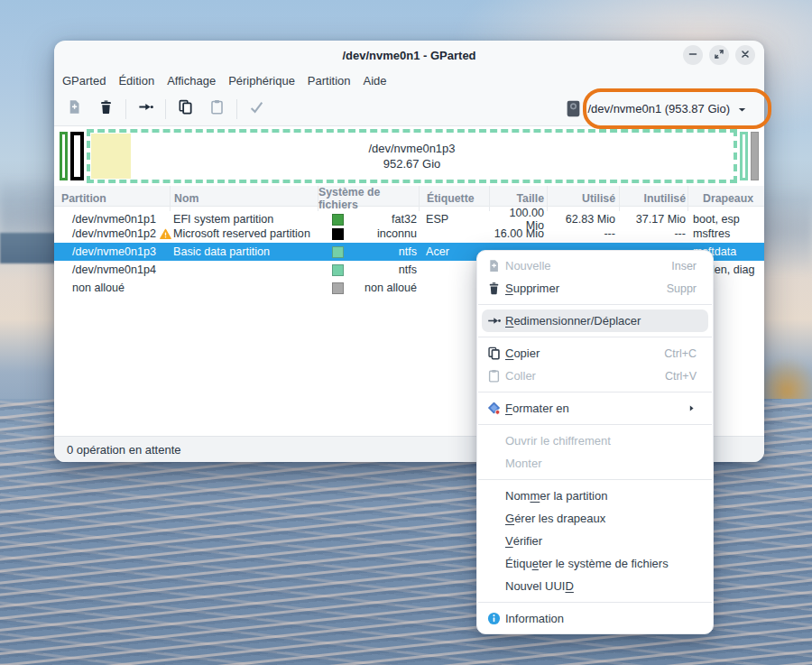 Image resolution: width=812 pixels, height=665 pixels. Describe the element at coordinates (691, 408) in the screenshot. I see `submenu-arrow-icon` at that location.